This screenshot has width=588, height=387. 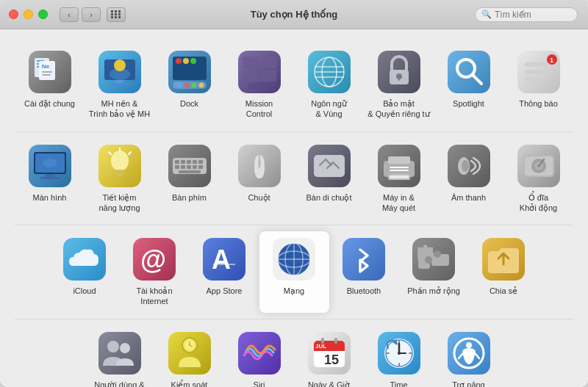 I want to click on label-ngay-gio: Ngày & Giờ, so click(x=329, y=383).